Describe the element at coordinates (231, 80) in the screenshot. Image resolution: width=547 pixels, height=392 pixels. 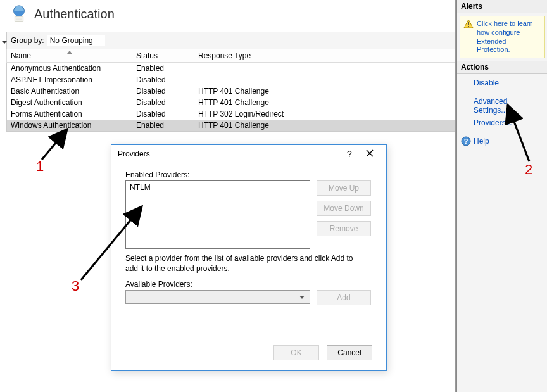
I see `table-row: ASP.NET ImpersonationDisabled` at that location.